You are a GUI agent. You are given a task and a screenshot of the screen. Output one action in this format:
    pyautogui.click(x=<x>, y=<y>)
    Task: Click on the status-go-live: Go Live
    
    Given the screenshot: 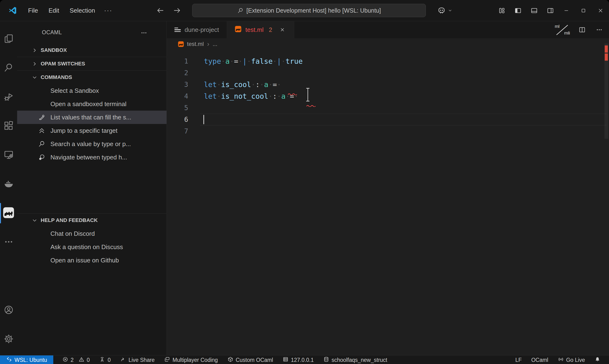 What is the action you would take?
    pyautogui.click(x=571, y=360)
    